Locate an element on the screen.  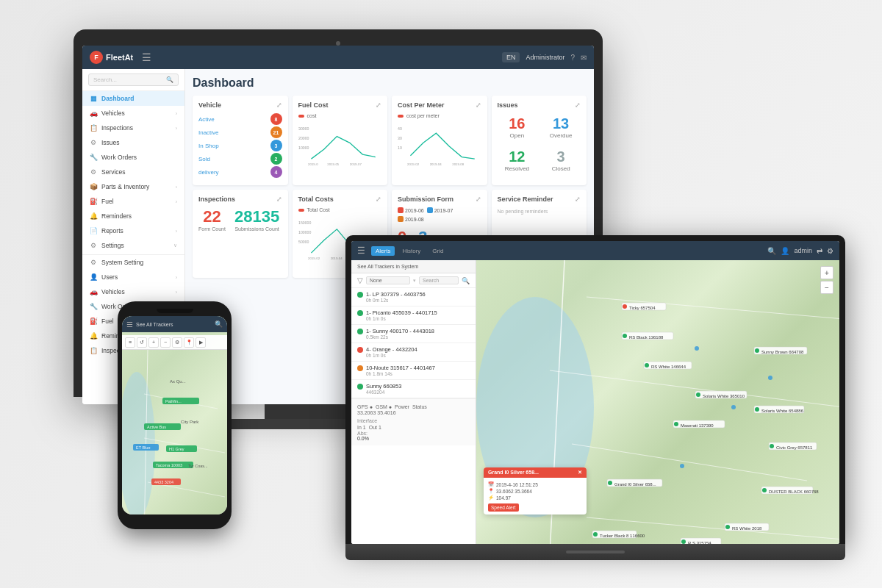
sidebar-item-reminders: 🔔 Reminders is located at coordinates (134, 216).